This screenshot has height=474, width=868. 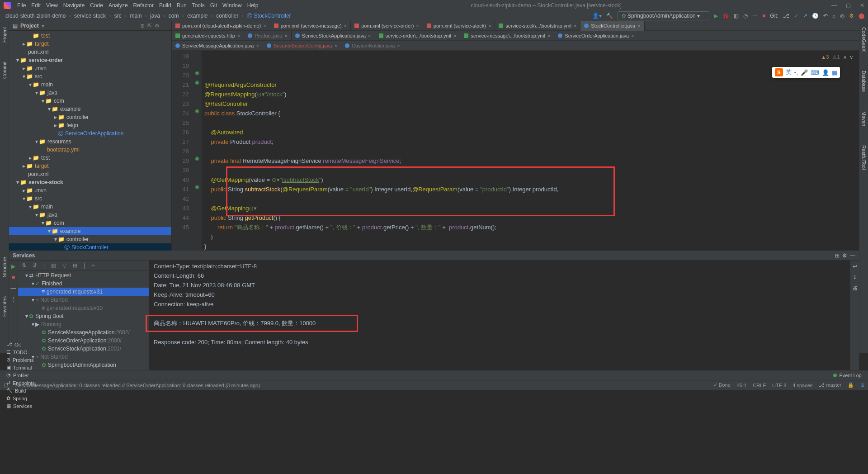 I want to click on code-inspection-status: ▲3 ⚠1 ʌv, so click(x=837, y=57).